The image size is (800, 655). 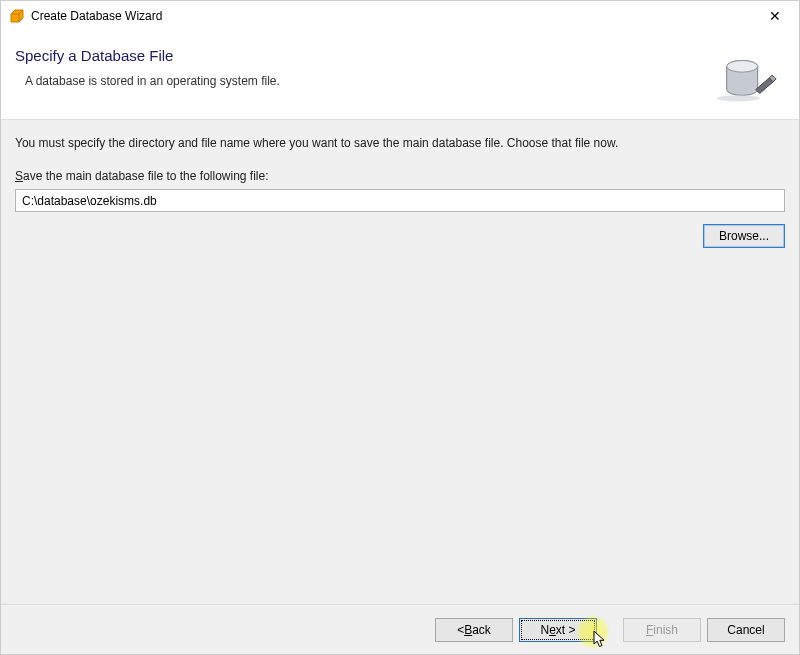 What do you see at coordinates (148, 81) in the screenshot?
I see `page-subtitle: A database is stored in an operating sys…` at bounding box center [148, 81].